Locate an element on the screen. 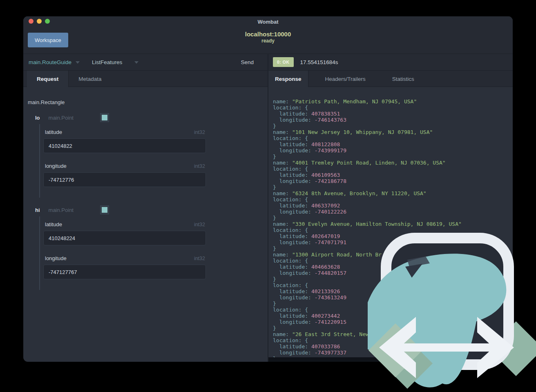 Image resolution: width=536 pixels, height=392 pixels. service-select-value: main.RouteGuide is located at coordinates (50, 62).